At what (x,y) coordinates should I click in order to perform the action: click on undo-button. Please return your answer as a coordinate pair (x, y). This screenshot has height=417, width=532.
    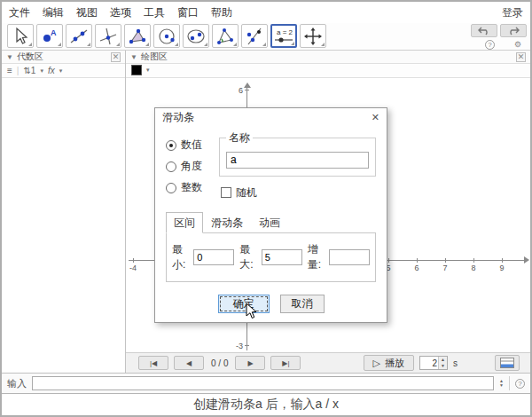
    Looking at the image, I should click on (484, 30).